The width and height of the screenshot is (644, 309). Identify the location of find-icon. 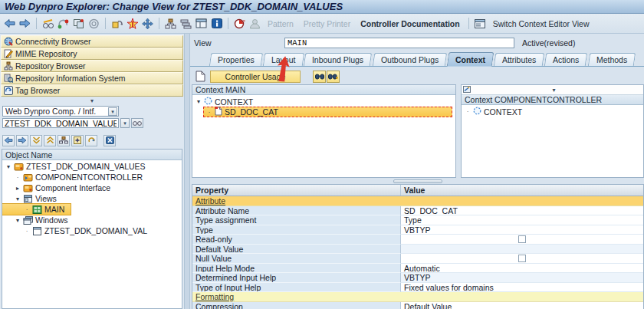
(319, 77).